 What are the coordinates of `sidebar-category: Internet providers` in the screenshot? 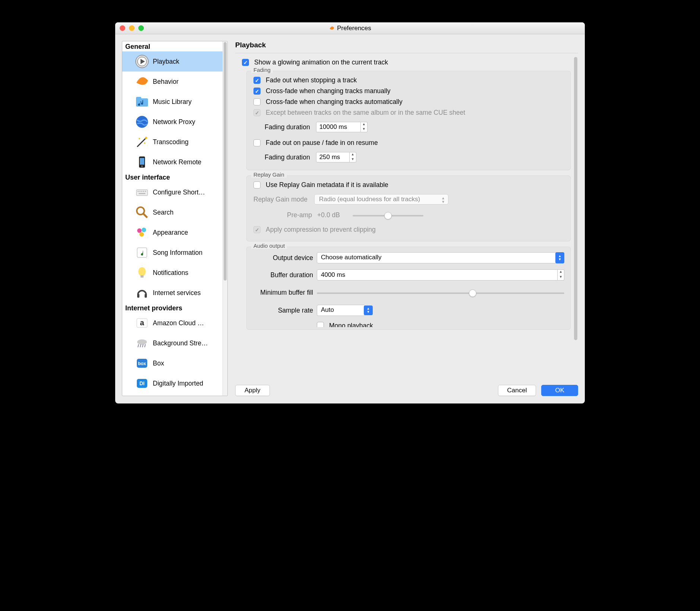 It's located at (175, 308).